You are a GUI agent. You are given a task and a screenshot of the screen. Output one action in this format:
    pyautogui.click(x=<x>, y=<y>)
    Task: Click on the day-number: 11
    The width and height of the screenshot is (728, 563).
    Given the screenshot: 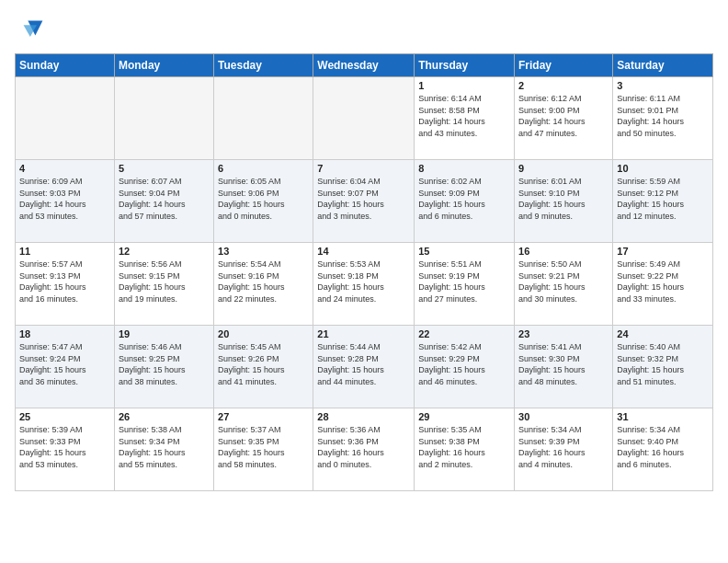 What is the action you would take?
    pyautogui.click(x=64, y=251)
    